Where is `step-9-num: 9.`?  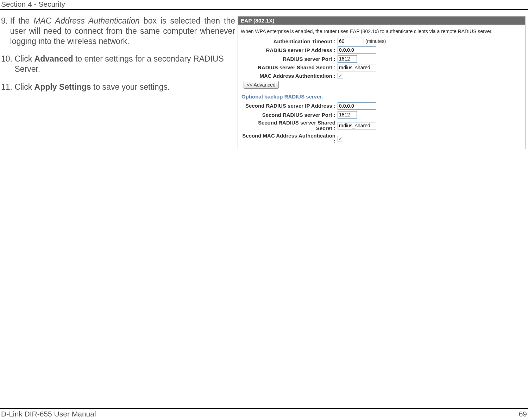
step-9-num: 9. is located at coordinates (6, 31).